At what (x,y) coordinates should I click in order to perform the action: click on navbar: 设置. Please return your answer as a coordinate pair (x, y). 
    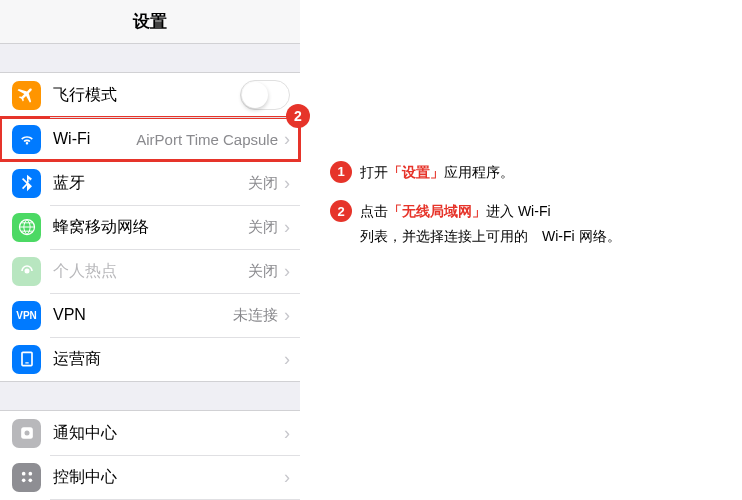
    Looking at the image, I should click on (150, 22).